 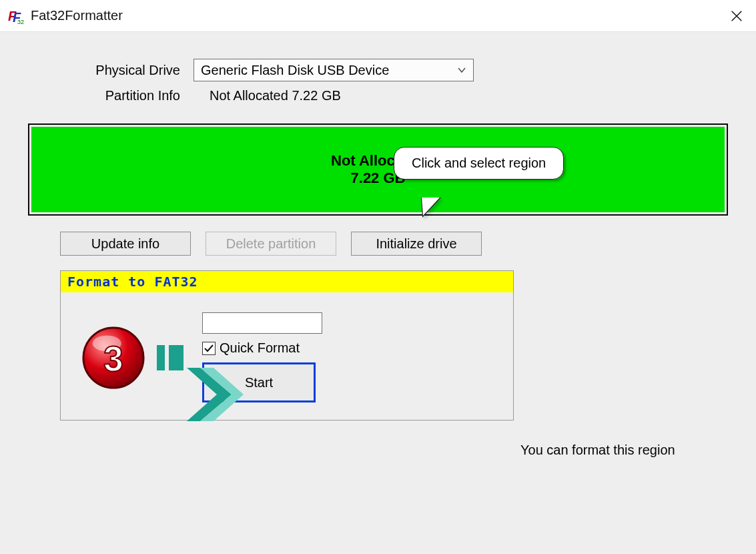 I want to click on physical-drive-select: Generic Flash Disk USB Device, so click(x=334, y=70).